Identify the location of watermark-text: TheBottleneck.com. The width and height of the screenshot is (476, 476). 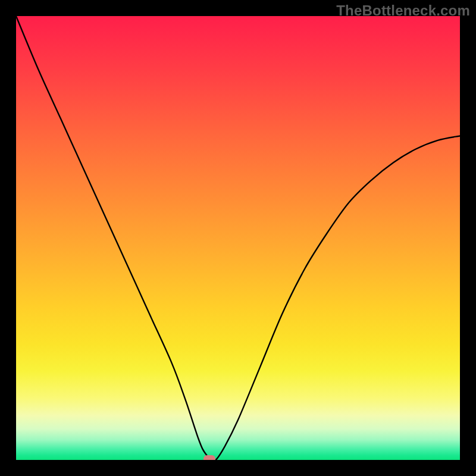
(403, 11).